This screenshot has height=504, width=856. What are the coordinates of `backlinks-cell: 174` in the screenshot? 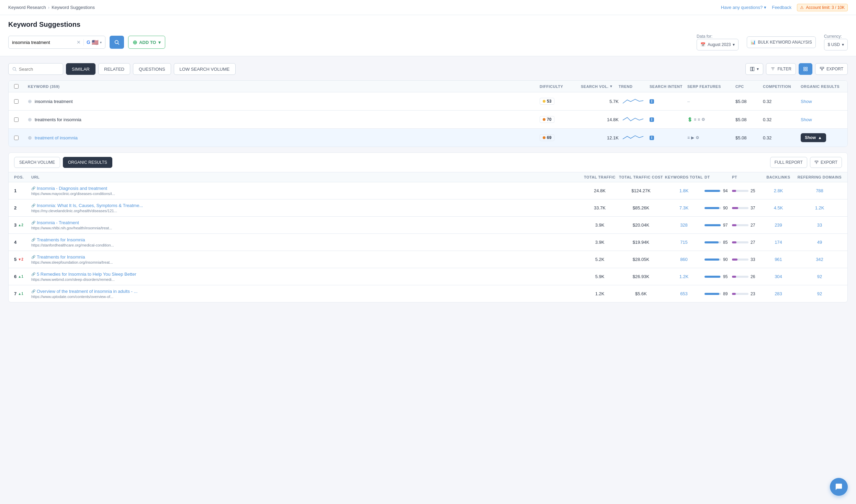 It's located at (778, 242).